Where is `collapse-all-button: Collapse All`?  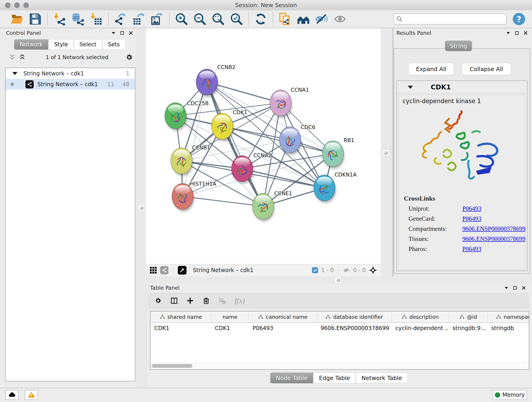
collapse-all-button: Collapse All is located at coordinates (486, 69).